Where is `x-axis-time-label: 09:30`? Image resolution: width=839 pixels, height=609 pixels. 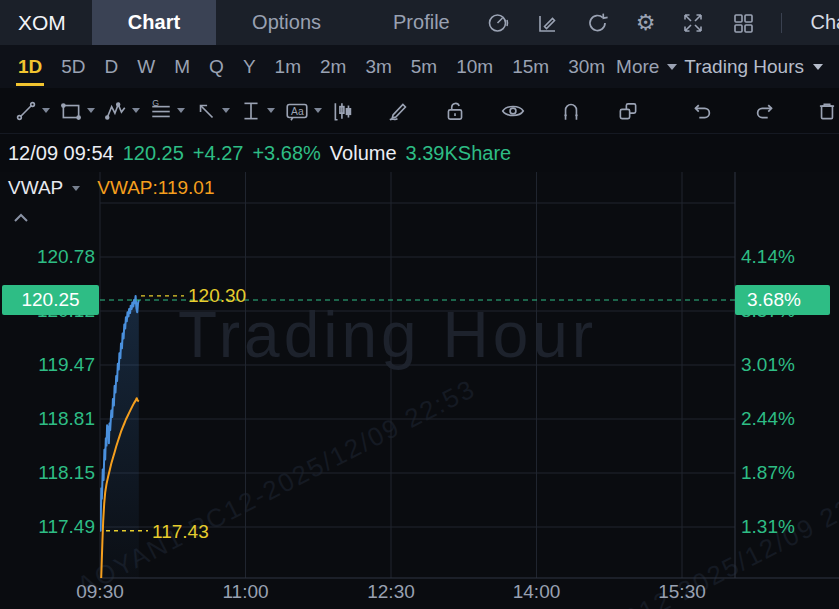
x-axis-time-label: 09:30 is located at coordinates (100, 592).